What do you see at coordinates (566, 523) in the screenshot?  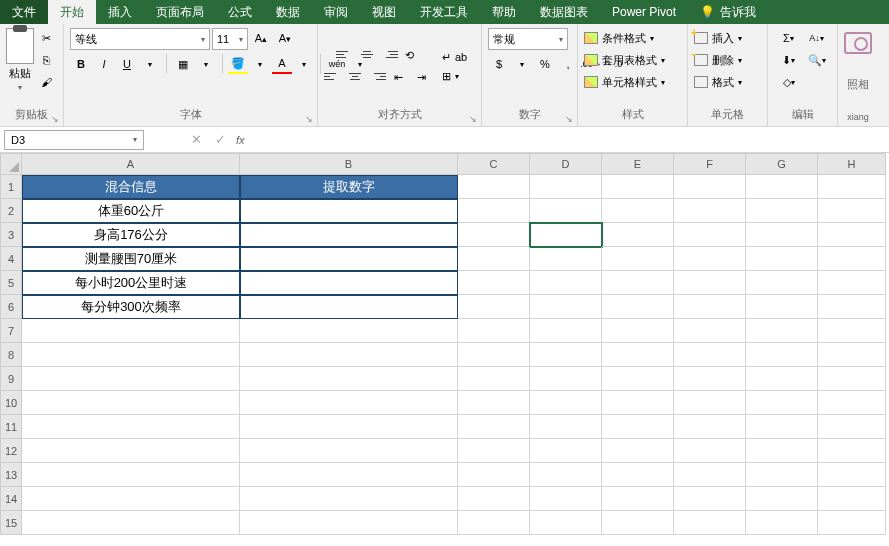 I see `cell-D15` at bounding box center [566, 523].